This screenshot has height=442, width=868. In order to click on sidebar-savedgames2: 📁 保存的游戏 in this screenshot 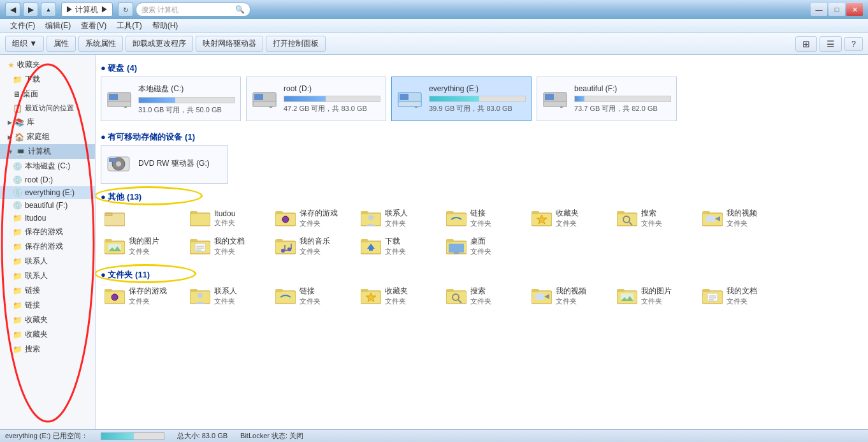, I will do `click(47, 246)`.